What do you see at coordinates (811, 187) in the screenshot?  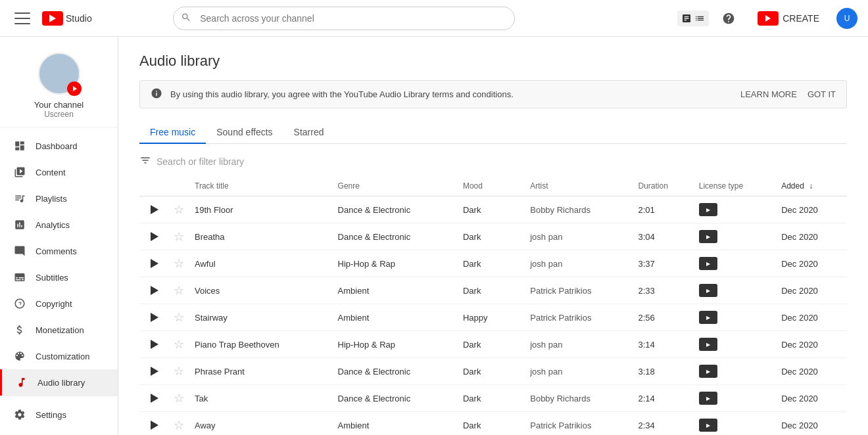 I see `col-added: Added ↓` at bounding box center [811, 187].